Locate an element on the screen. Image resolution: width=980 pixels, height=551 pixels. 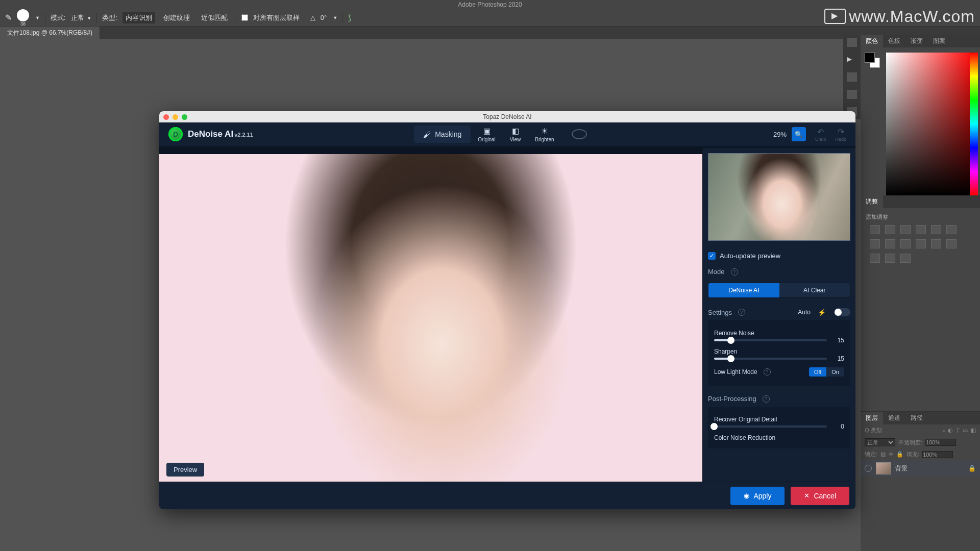
type-content-aware: 内容识别 is located at coordinates (139, 18).